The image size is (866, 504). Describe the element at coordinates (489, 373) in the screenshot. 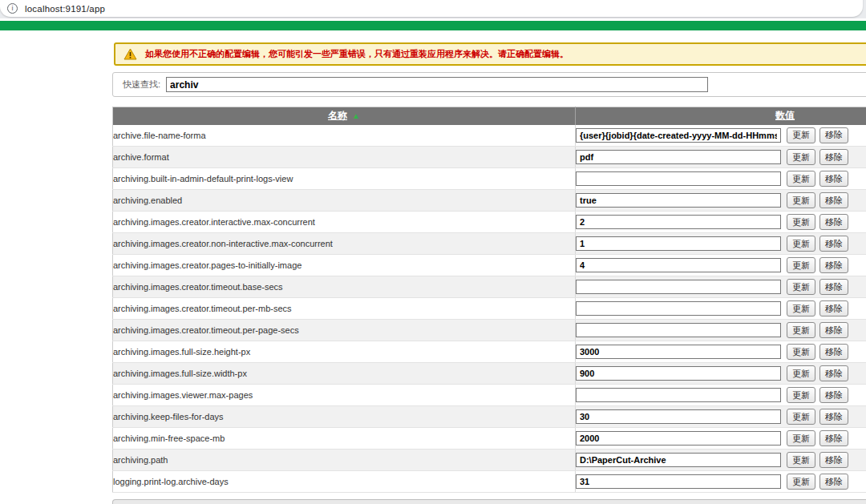

I see `table-row: archiving.images.full-size.width-px更新移除` at that location.